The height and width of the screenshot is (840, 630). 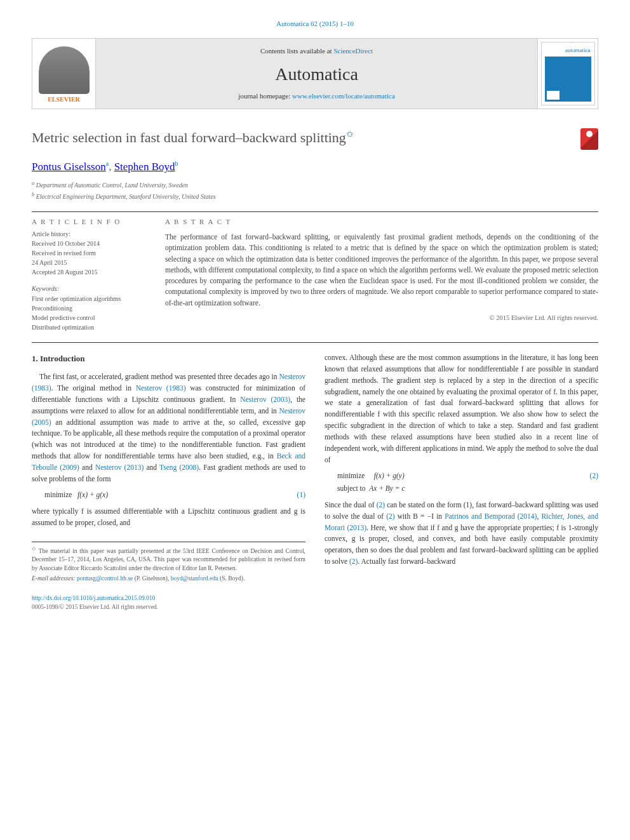 What do you see at coordinates (169, 560) in the screenshot?
I see `footnote-1-text: The material in this paper was partially…` at bounding box center [169, 560].